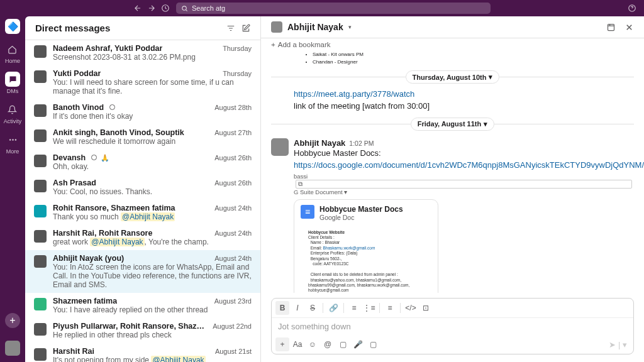  Describe the element at coordinates (143, 137) in the screenshot. I see `dm-item: Ankit singh, Banoth Vinod, SouptikAugust…` at that location.